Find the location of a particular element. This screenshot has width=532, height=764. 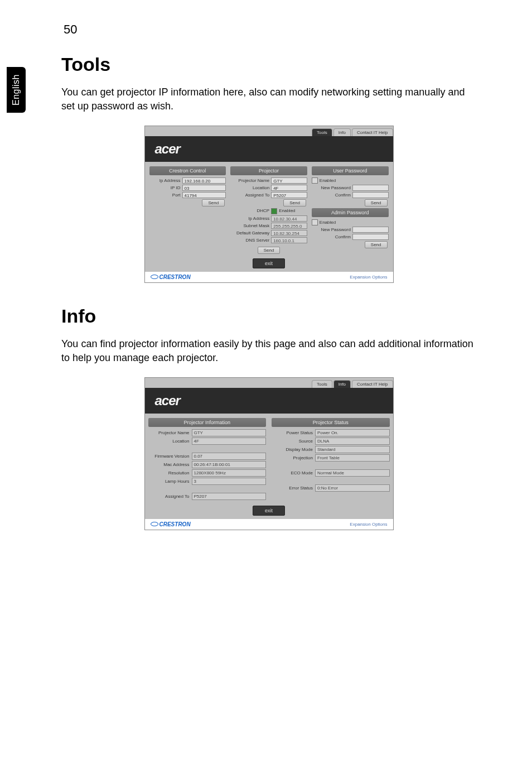

cc-port-input: 41794 is located at coordinates (204, 195).